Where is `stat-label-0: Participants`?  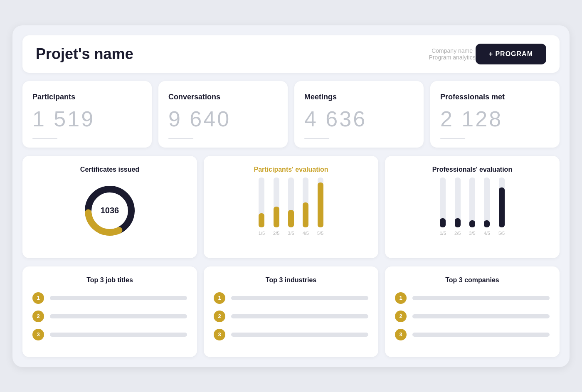 stat-label-0: Participants is located at coordinates (54, 97).